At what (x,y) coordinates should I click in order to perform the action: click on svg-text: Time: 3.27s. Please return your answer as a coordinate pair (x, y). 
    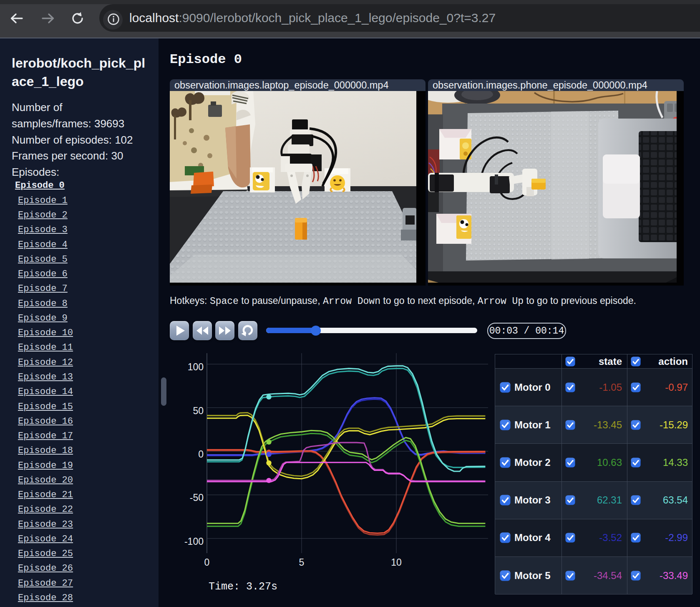
    Looking at the image, I should click on (243, 587).